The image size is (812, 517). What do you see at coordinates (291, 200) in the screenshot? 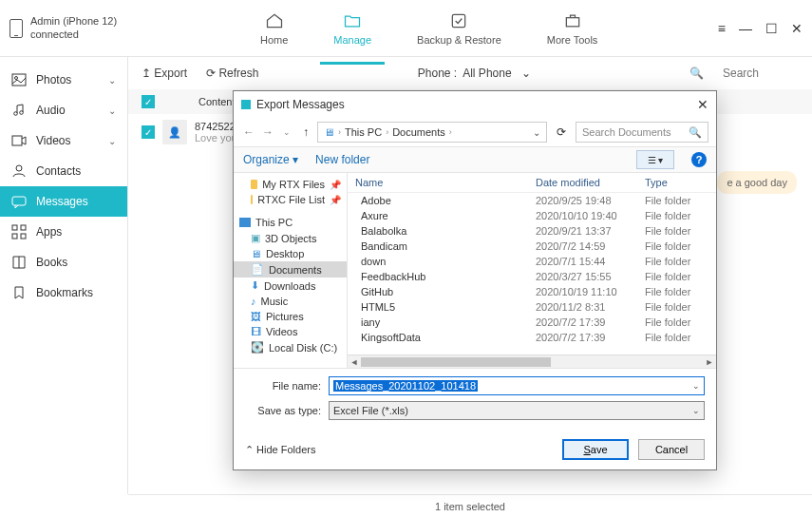
I see `tree-item: RTXC File List📌` at bounding box center [291, 200].